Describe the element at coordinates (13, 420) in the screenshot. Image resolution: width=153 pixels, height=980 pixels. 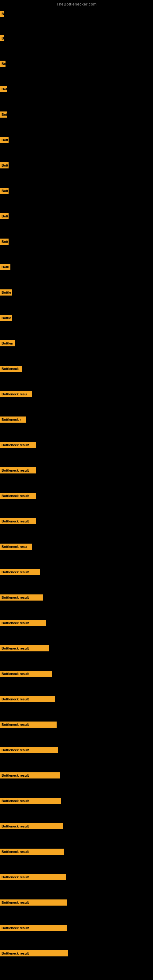
I see `bottleneck-row: Bottleneck r` at that location.